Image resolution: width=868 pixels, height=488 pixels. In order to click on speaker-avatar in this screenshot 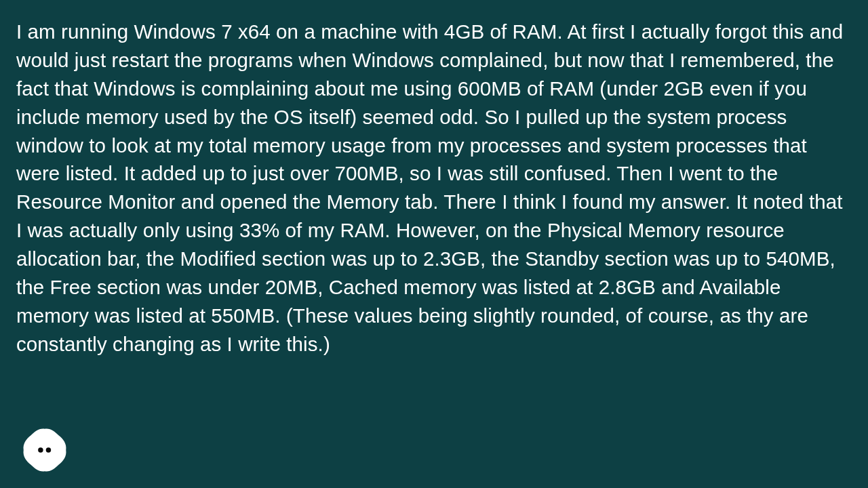, I will do `click(45, 450)`.